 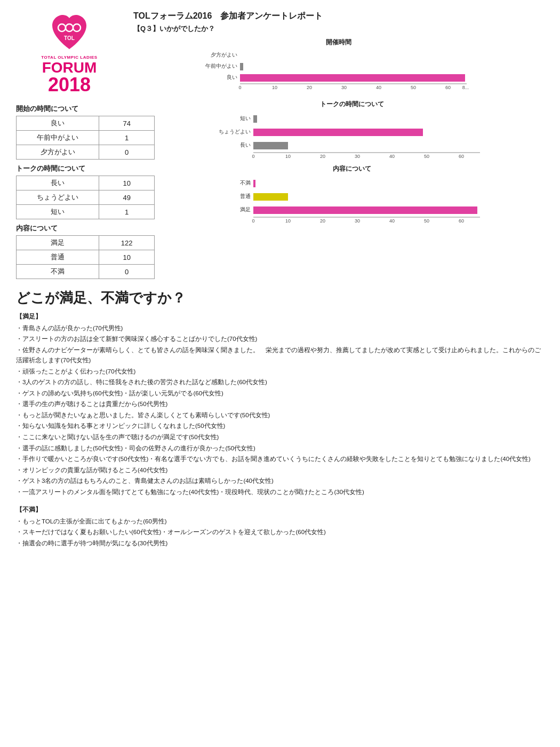 I want to click on cell-name: 短い, so click(x=58, y=212).